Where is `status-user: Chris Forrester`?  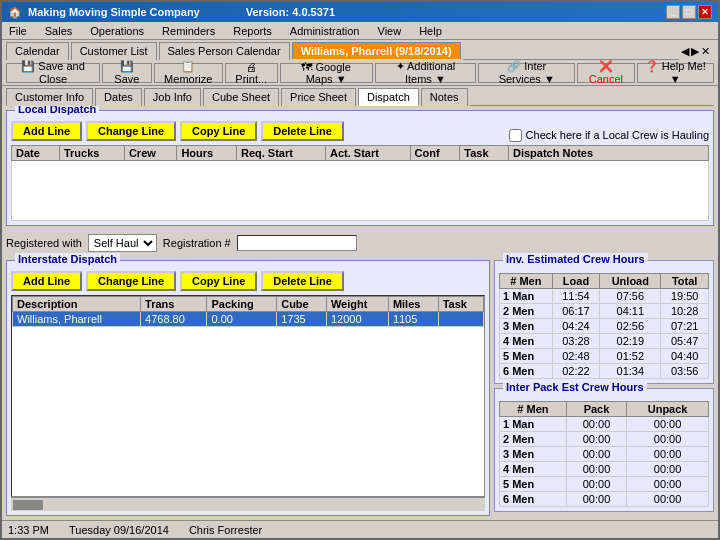 status-user: Chris Forrester is located at coordinates (226, 530).